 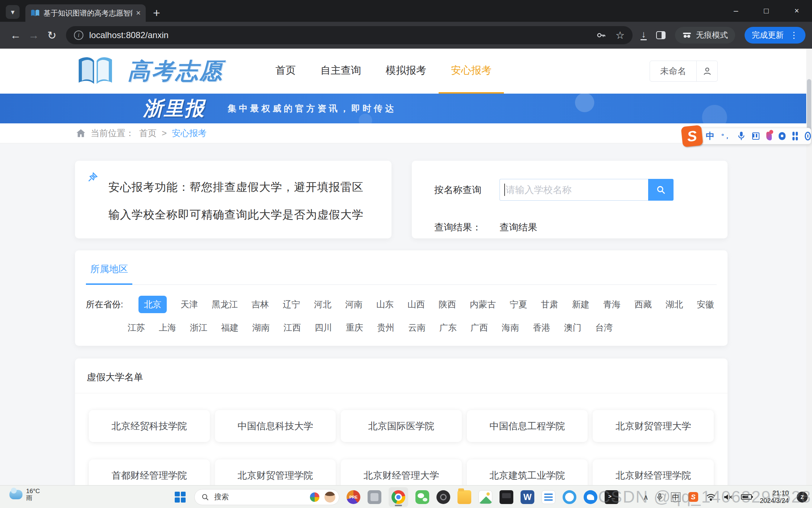 What do you see at coordinates (756, 136) in the screenshot?
I see `ime-keyboard-icon` at bounding box center [756, 136].